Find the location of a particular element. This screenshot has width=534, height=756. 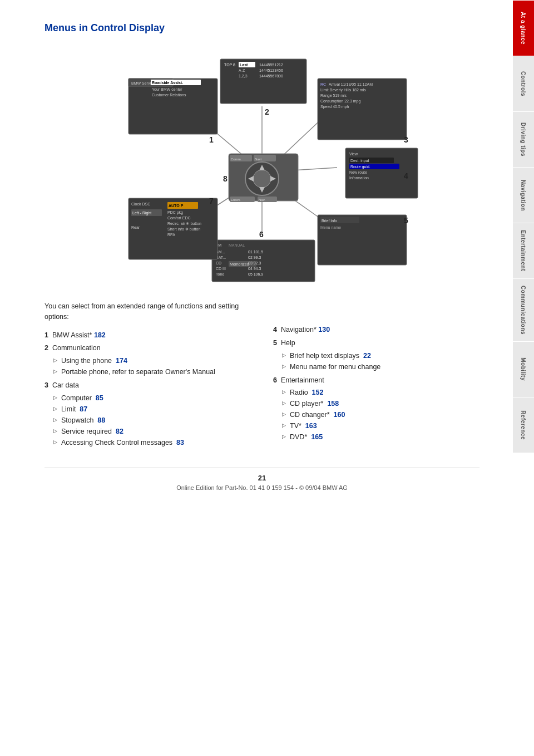

sub-item-computer: Computer 85 is located at coordinates (152, 398).